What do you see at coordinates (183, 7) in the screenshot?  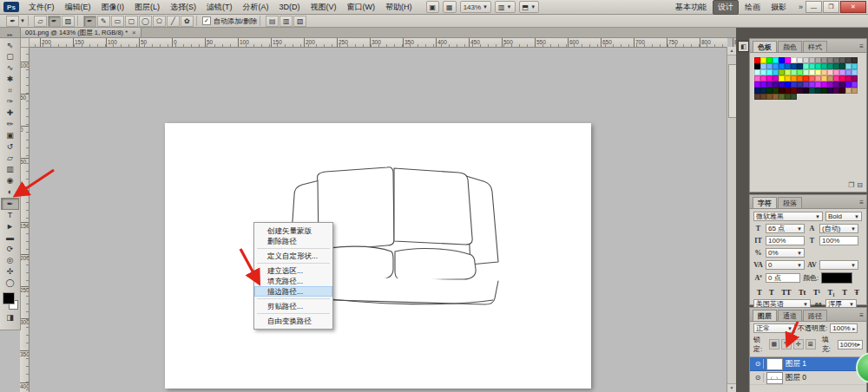 I see `menu-item: 选择(S)` at bounding box center [183, 7].